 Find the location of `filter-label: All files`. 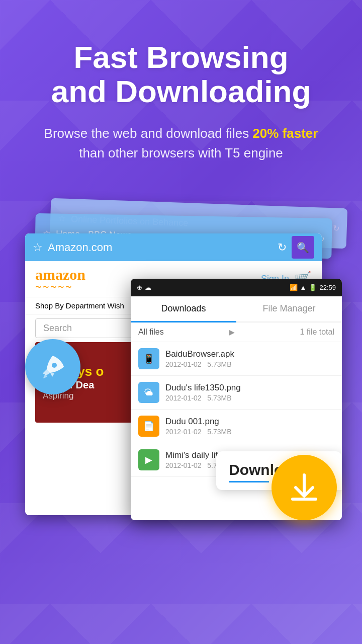

filter-label: All files is located at coordinates (151, 332).